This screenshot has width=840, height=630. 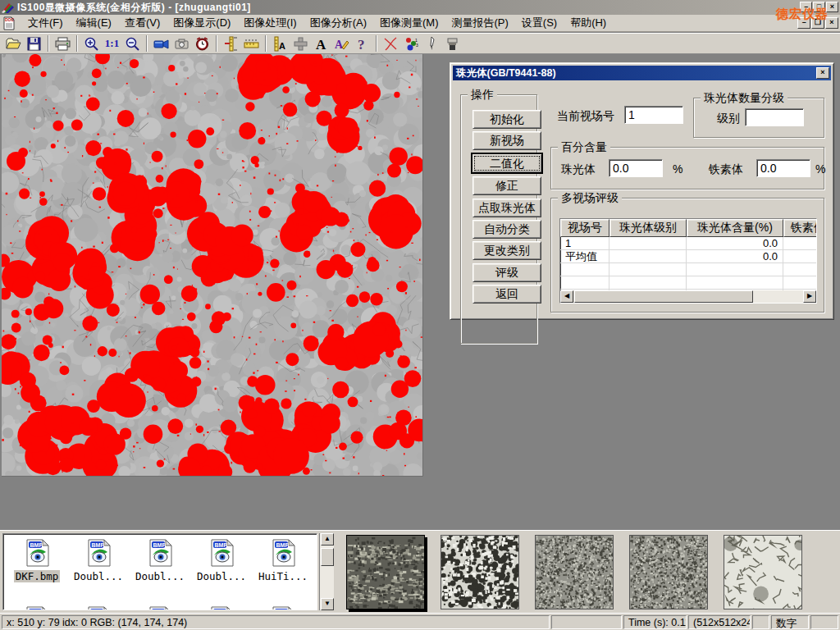 What do you see at coordinates (641, 73) in the screenshot?
I see `dialog-title-bar: 珠光体(GB/T9441-88) ×` at bounding box center [641, 73].